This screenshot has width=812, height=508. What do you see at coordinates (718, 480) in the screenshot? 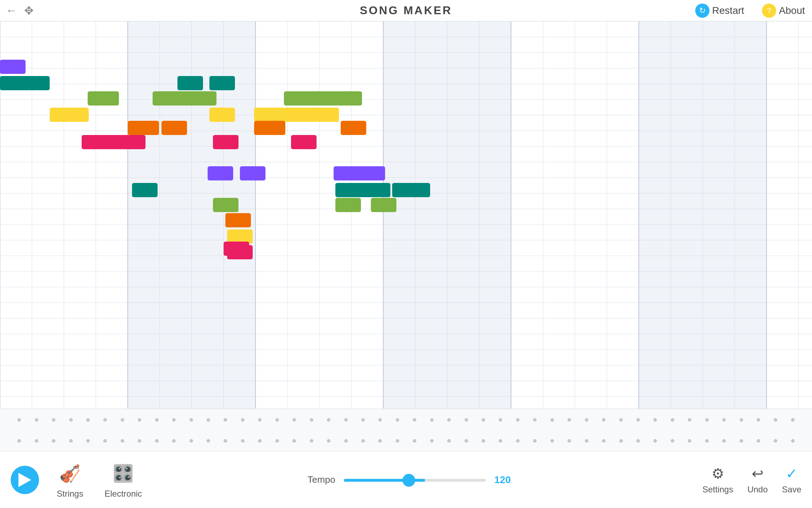
I see `settings-button: ⚙ Settings` at bounding box center [718, 480].